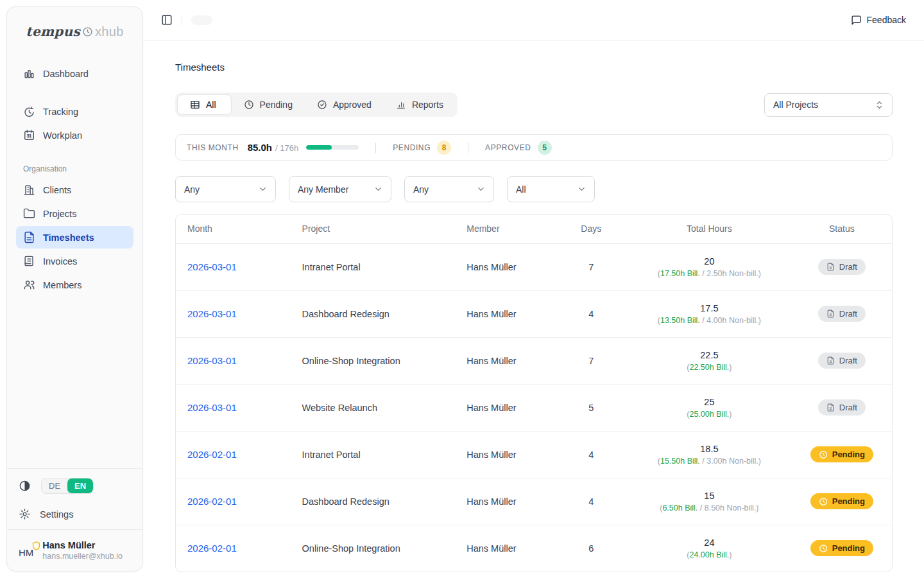  Describe the element at coordinates (534, 548) in the screenshot. I see `table-row: 2026-02-01 Online-Shop Integration Hans …` at that location.